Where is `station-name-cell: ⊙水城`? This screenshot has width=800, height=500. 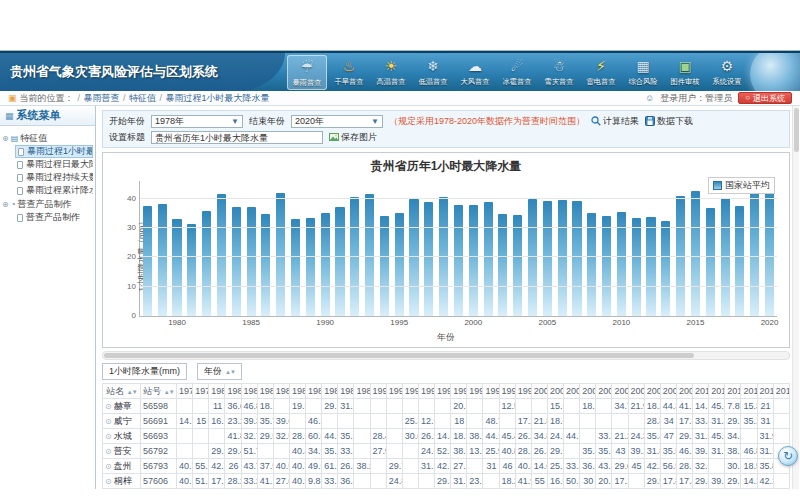 station-name-cell: ⊙水城 is located at coordinates (122, 436).